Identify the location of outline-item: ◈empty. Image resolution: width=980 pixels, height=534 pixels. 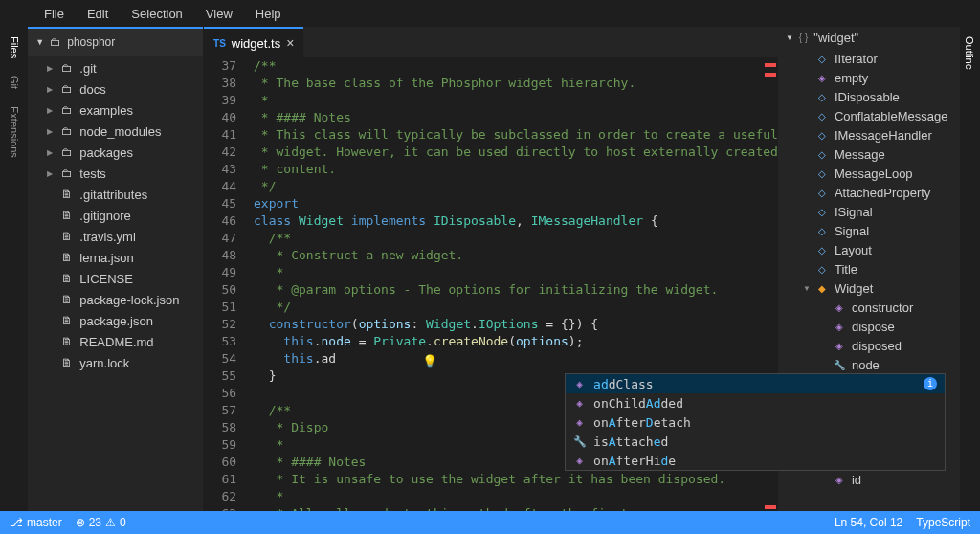
(869, 78).